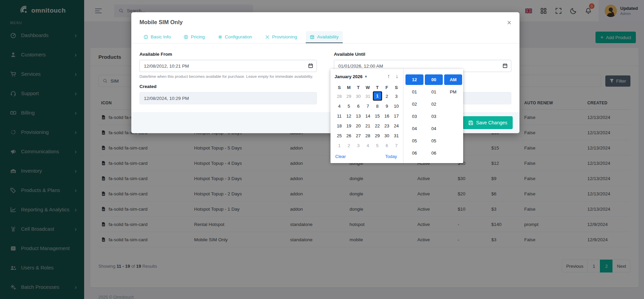 Image resolution: width=644 pixels, height=299 pixels. What do you see at coordinates (377, 96) in the screenshot?
I see `calendar-day-selected: 1` at bounding box center [377, 96].